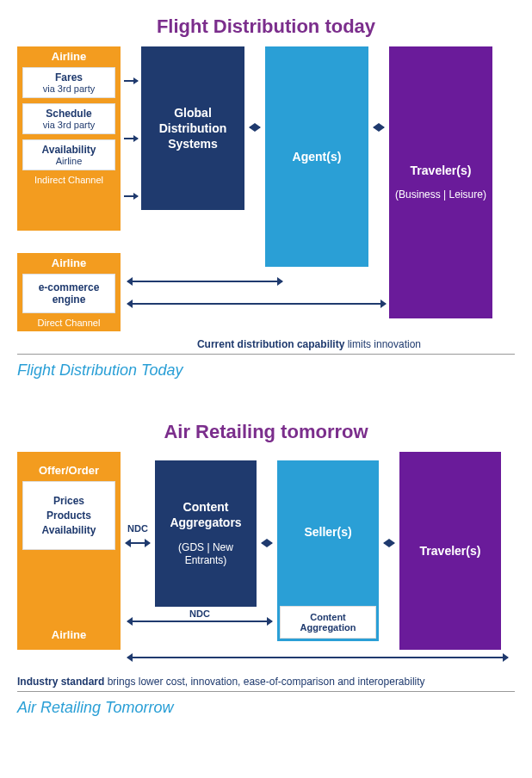 Image resolution: width=532 pixels, height=778 pixels. What do you see at coordinates (206, 534) in the screenshot?
I see `content-aggregators-box: Content Aggregators (GDS | New Entrants)` at bounding box center [206, 534].